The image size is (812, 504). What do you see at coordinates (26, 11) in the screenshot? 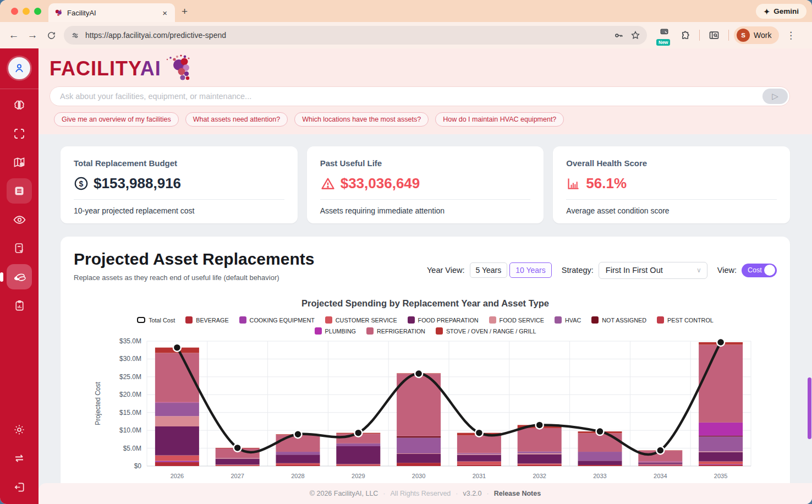
I see `minimize-window-button` at bounding box center [26, 11].